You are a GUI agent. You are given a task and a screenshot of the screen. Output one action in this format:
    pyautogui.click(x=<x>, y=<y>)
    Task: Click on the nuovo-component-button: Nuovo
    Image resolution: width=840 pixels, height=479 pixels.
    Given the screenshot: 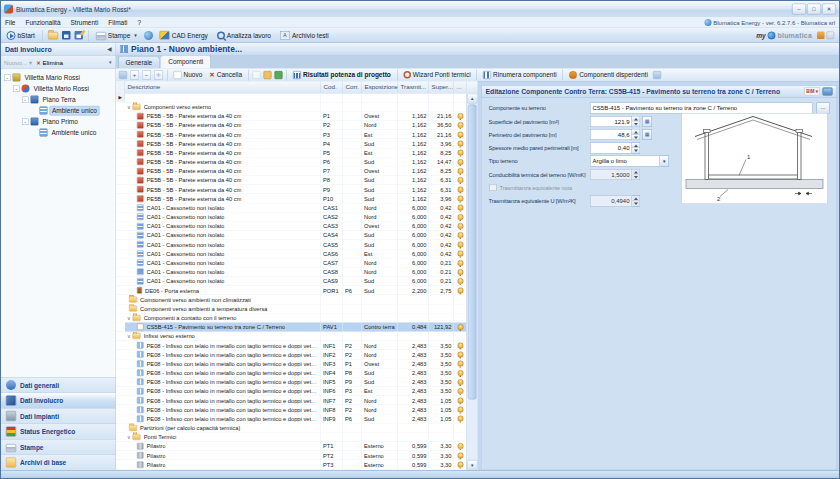 What is the action you would take?
    pyautogui.click(x=188, y=75)
    